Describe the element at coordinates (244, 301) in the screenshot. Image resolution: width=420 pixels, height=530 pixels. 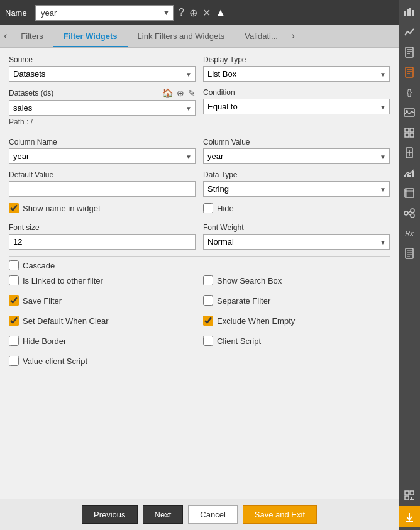
I see `separate-filter-label: Separate Filter` at that location.